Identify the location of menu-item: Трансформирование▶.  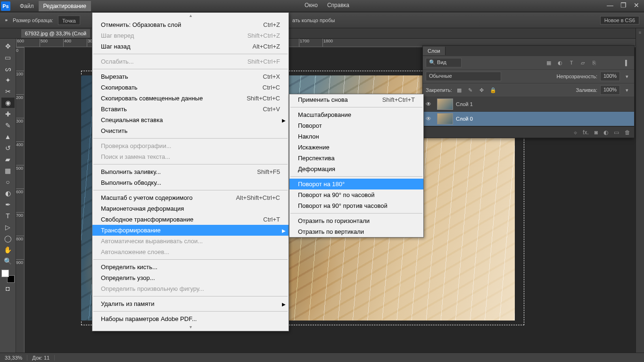
(190, 230).